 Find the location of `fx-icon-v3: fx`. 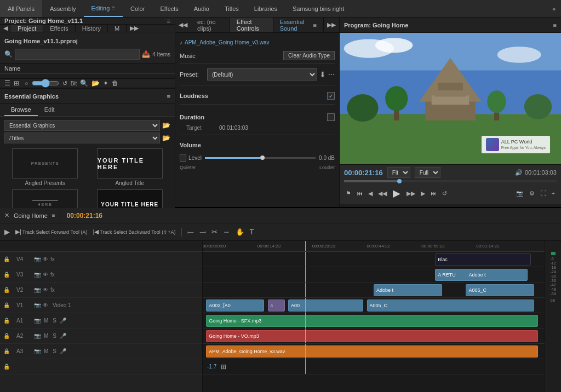

fx-icon-v3: fx is located at coordinates (53, 275).